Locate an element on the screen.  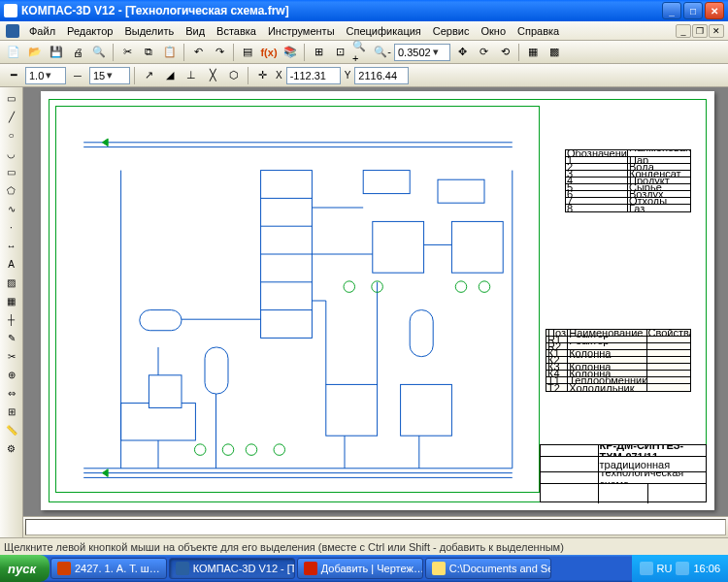
menu-help: Справка is located at coordinates (538, 31).